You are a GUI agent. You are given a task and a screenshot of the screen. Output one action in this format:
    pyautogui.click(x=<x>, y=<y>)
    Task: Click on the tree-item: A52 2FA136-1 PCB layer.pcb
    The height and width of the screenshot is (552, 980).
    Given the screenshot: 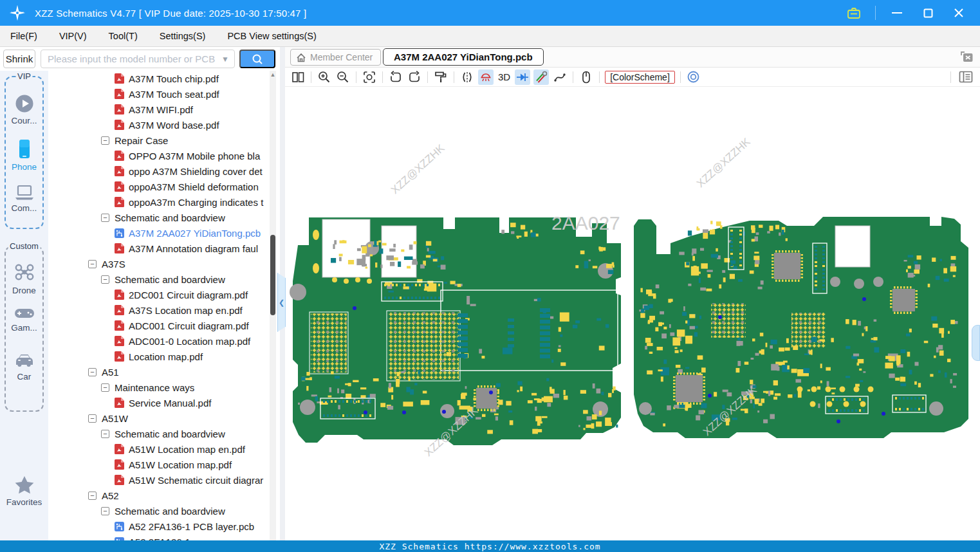 What is the action you would take?
    pyautogui.click(x=164, y=526)
    